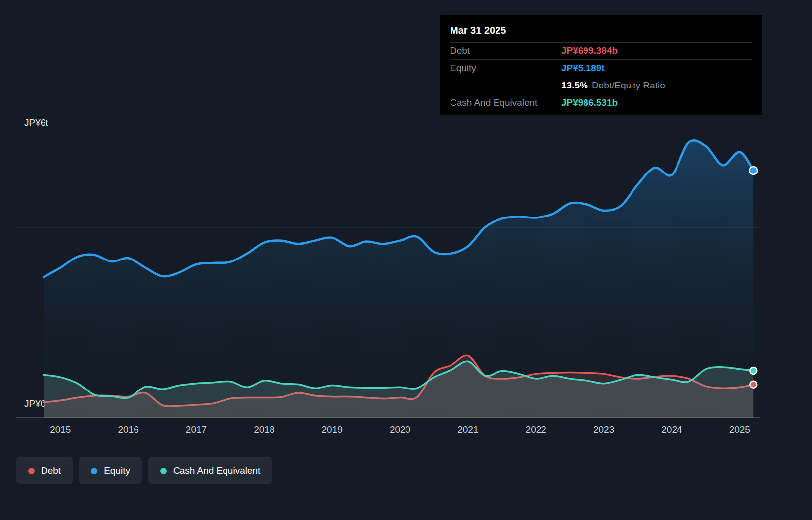  Describe the element at coordinates (740, 430) in the screenshot. I see `x-axis-label: 2025` at that location.